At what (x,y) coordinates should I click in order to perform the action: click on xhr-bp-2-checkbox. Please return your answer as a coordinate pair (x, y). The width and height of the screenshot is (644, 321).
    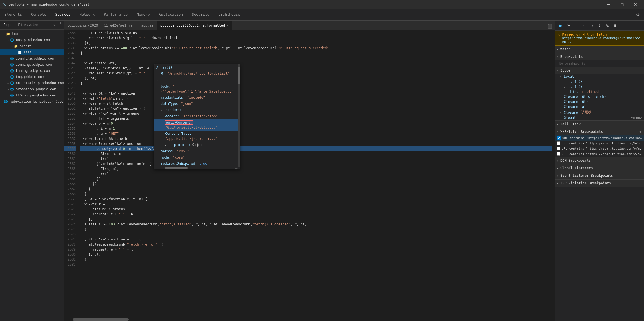
    Looking at the image, I should click on (558, 143).